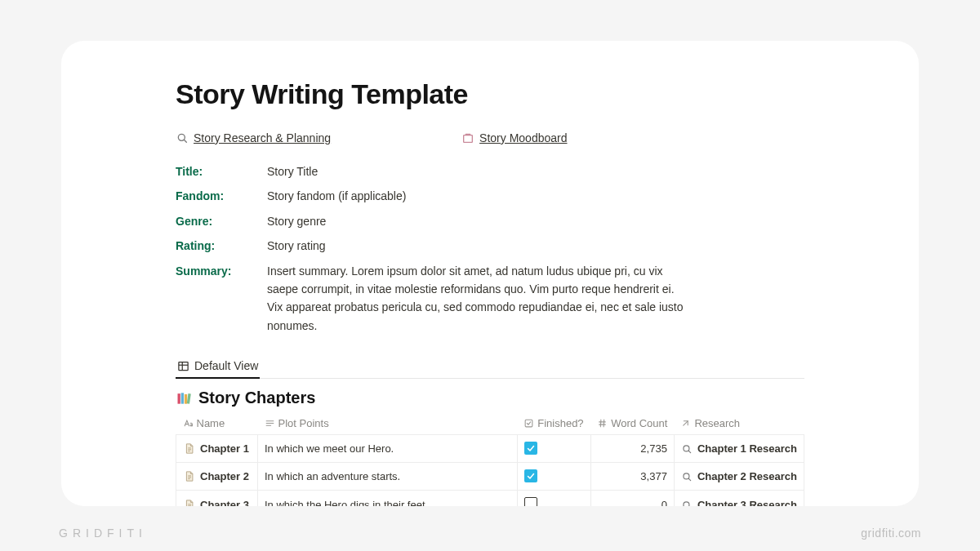 The width and height of the screenshot is (980, 551). What do you see at coordinates (217, 449) in the screenshot?
I see `cell-name: Chapter 1` at bounding box center [217, 449].